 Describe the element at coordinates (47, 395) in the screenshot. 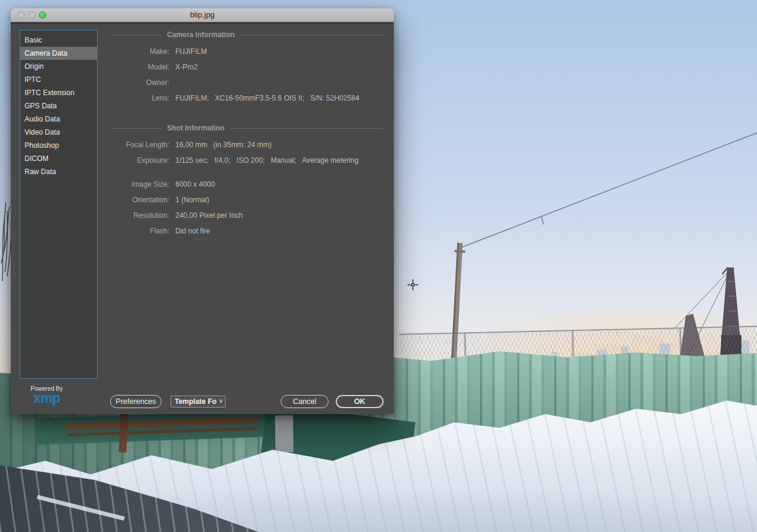

I see `xmp-logo: Powered By xmp` at that location.